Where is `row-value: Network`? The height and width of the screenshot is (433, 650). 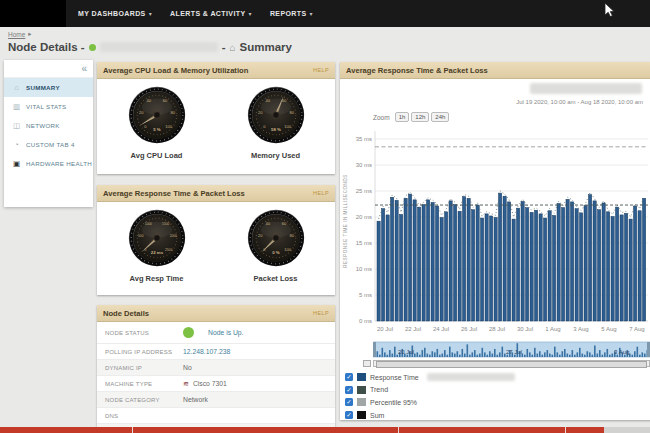 row-value: Network is located at coordinates (196, 400).